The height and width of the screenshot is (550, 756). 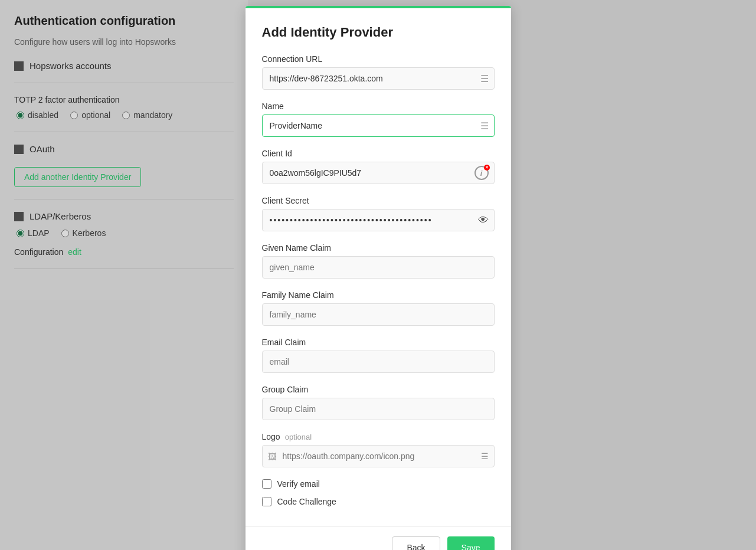 I want to click on verify-email-label: Verify email, so click(x=299, y=484).